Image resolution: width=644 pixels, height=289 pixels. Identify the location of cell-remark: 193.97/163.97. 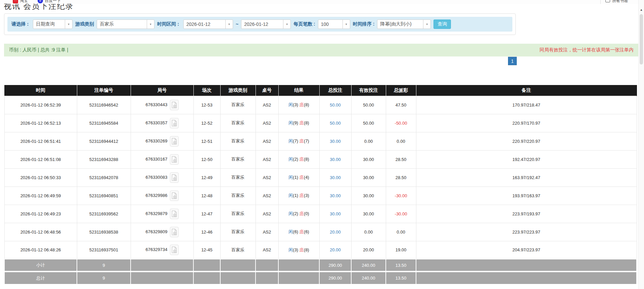
(526, 196).